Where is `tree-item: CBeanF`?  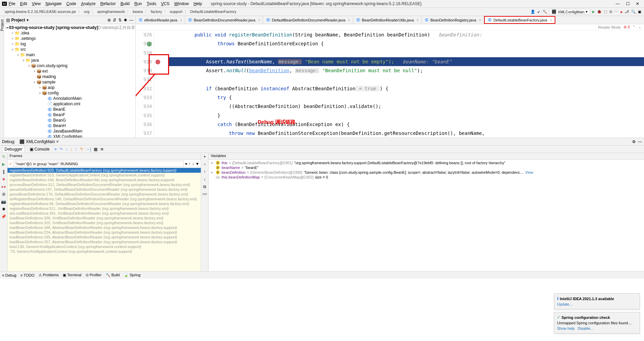
tree-item: CBeanF is located at coordinates (70, 115).